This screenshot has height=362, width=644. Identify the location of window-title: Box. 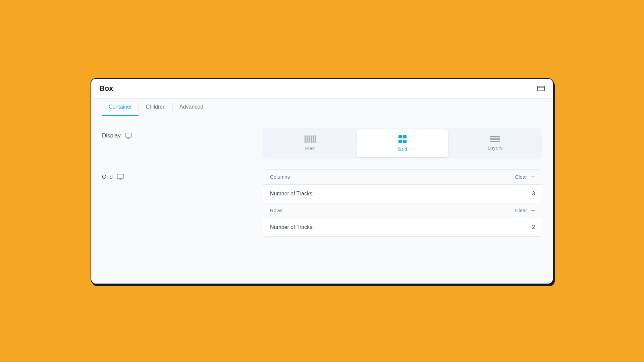
(106, 88).